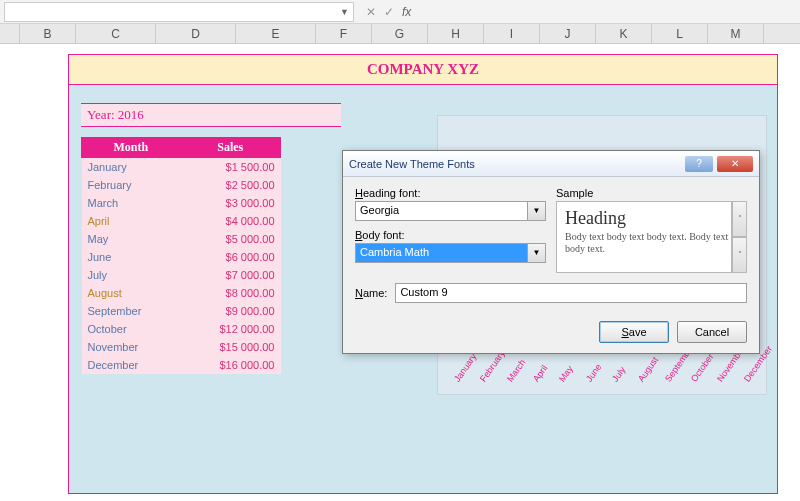 Image resolution: width=800 pixels, height=501 pixels. What do you see at coordinates (48, 34) in the screenshot?
I see `col-header: B` at bounding box center [48, 34].